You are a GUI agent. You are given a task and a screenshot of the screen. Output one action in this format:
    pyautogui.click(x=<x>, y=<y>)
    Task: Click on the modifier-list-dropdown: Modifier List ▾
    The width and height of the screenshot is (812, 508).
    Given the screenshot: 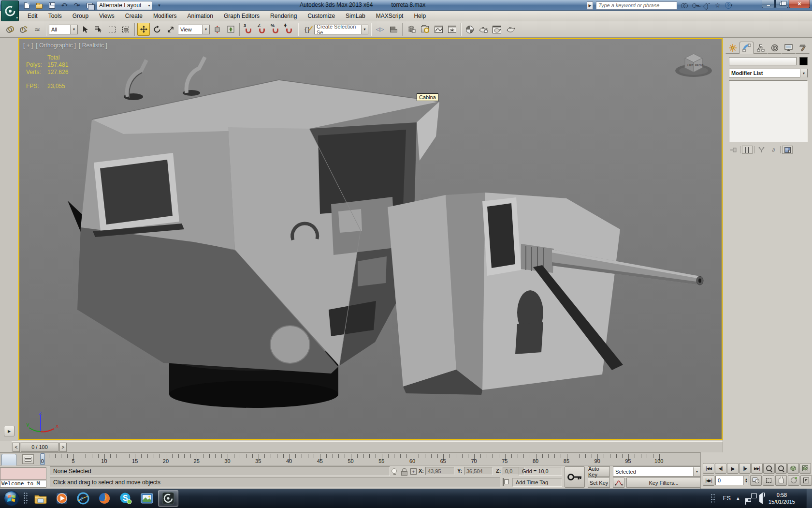 What is the action you would take?
    pyautogui.click(x=768, y=73)
    